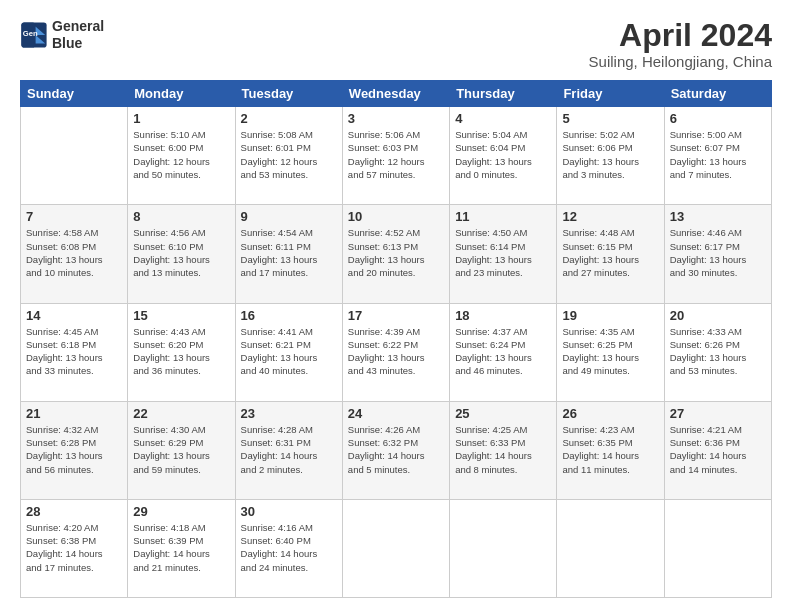  I want to click on day-number: 14, so click(74, 316).